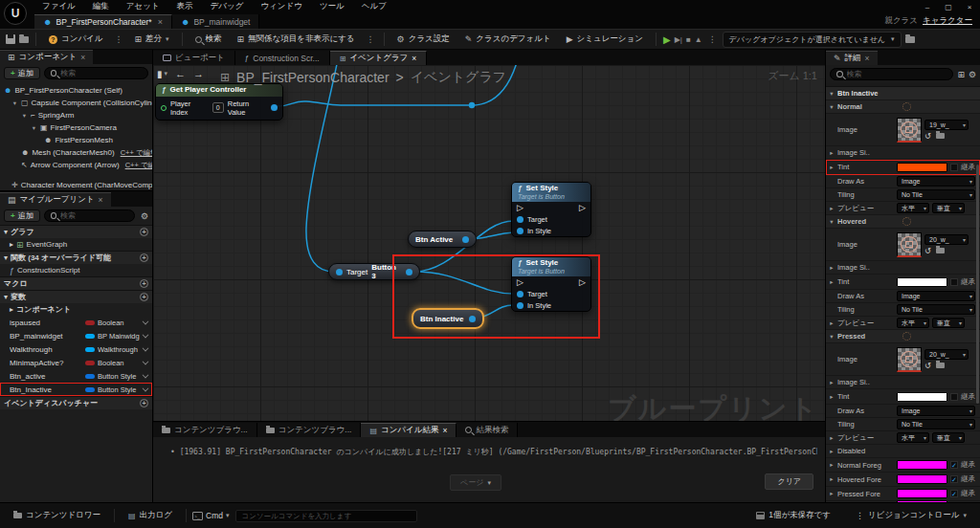 The image size is (980, 528). I want to click on player-index-pin, so click(164, 108).